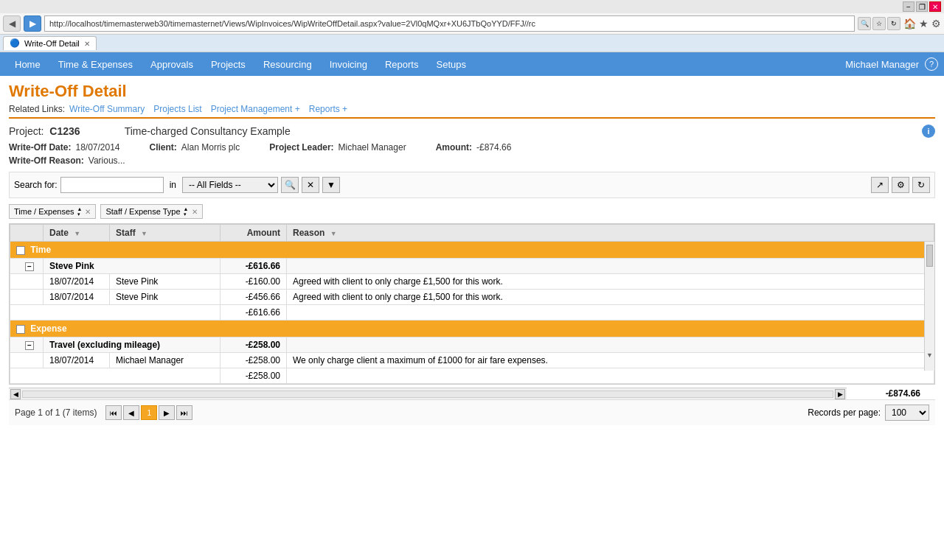  Describe the element at coordinates (472, 111) in the screenshot. I see `related-links: Related Links: Write-Off Summary Project…` at that location.